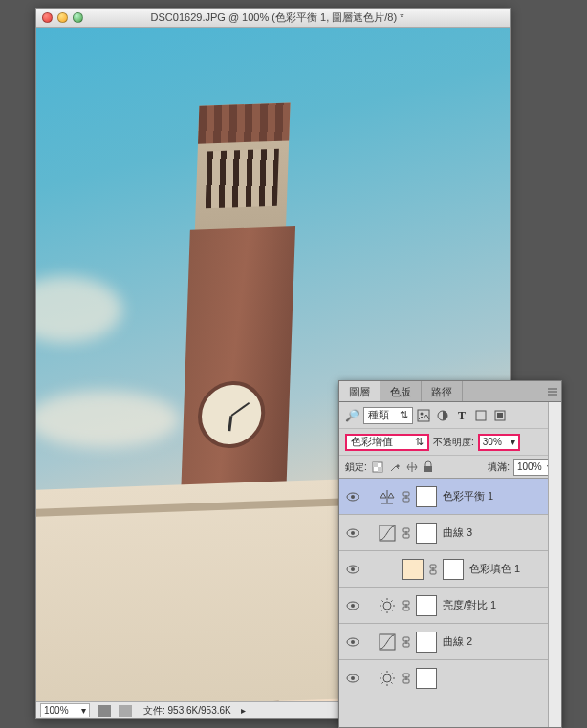 This screenshot has height=728, width=587. What do you see at coordinates (428, 467) in the screenshot?
I see `lock-all-icon` at bounding box center [428, 467].